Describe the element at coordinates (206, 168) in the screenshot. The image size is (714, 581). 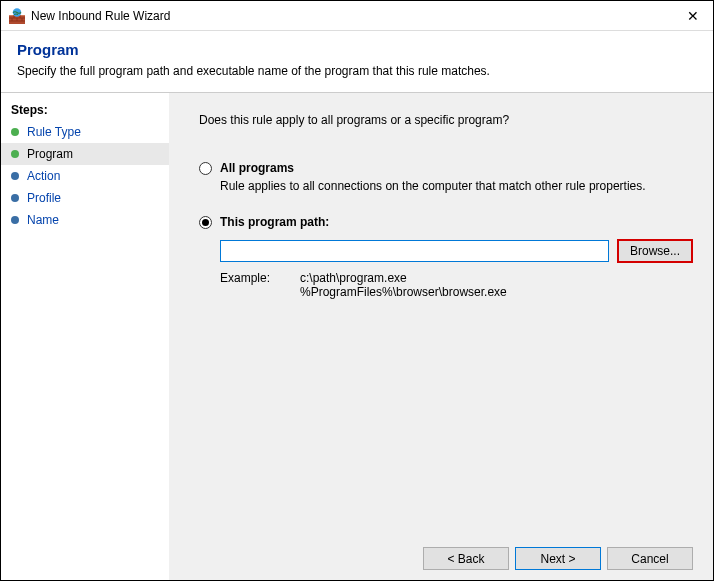
I see `radio-all-programs` at that location.